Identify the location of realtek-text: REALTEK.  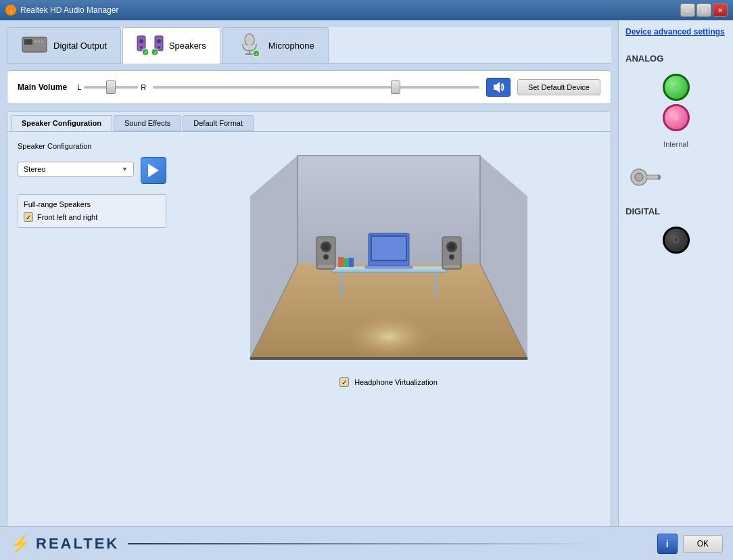
(77, 544).